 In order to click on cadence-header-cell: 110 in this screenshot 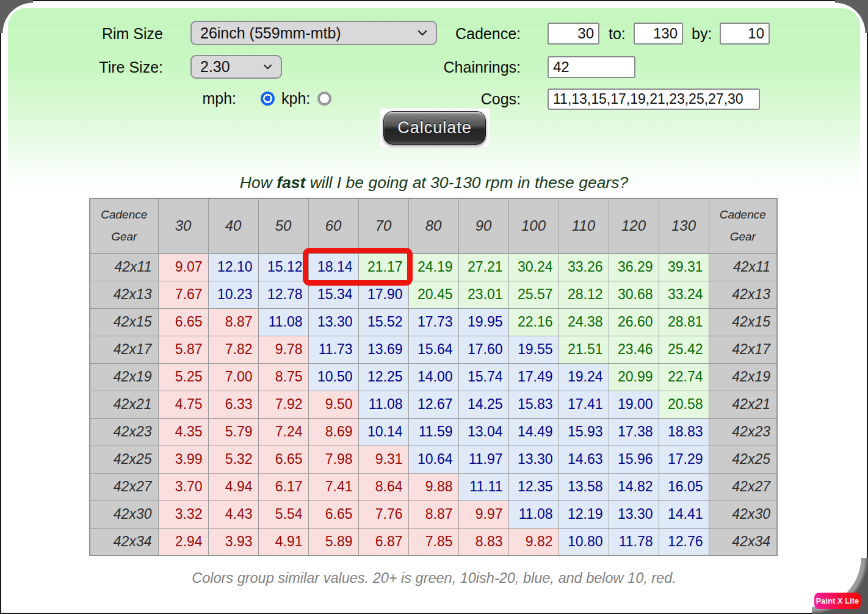, I will do `click(584, 226)`.